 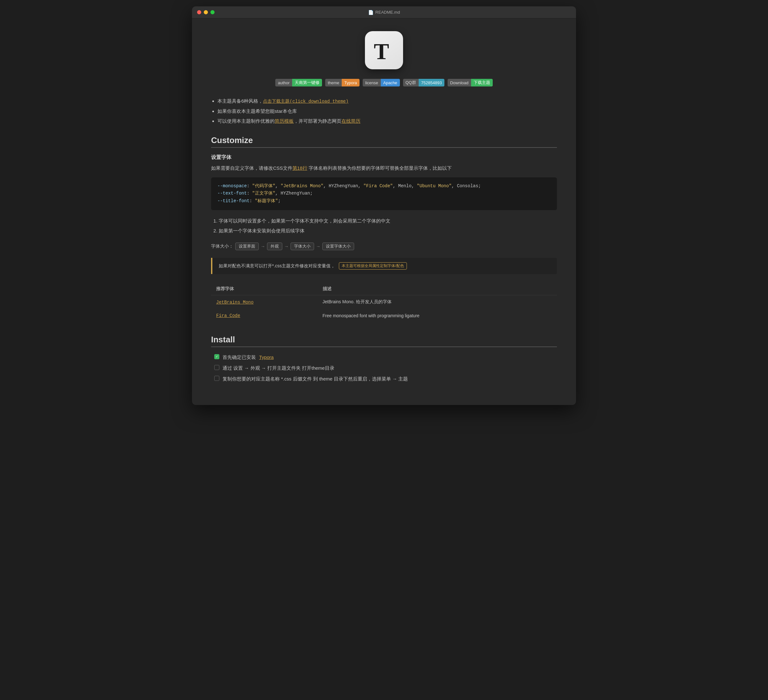 What do you see at coordinates (306, 101) in the screenshot?
I see `download-theme-link: 点击下载主题(click download theme)` at bounding box center [306, 101].